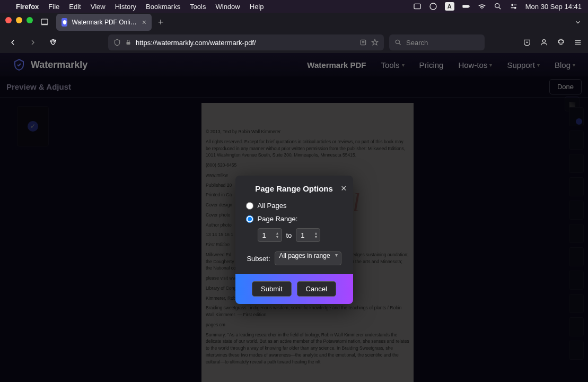 The height and width of the screenshot is (382, 588). What do you see at coordinates (336, 65) in the screenshot?
I see `nav-watermark-pdf: Watermark PDF` at bounding box center [336, 65].